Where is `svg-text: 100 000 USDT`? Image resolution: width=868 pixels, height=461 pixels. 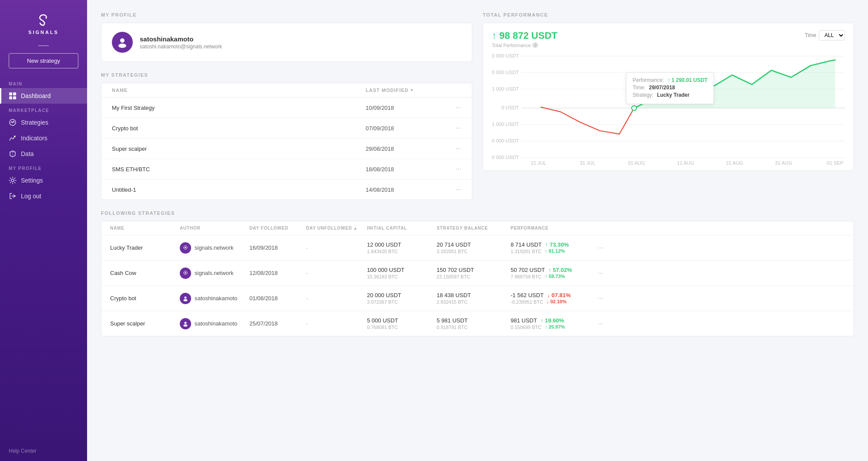
svg-text: 100 000 USDT is located at coordinates (505, 56).